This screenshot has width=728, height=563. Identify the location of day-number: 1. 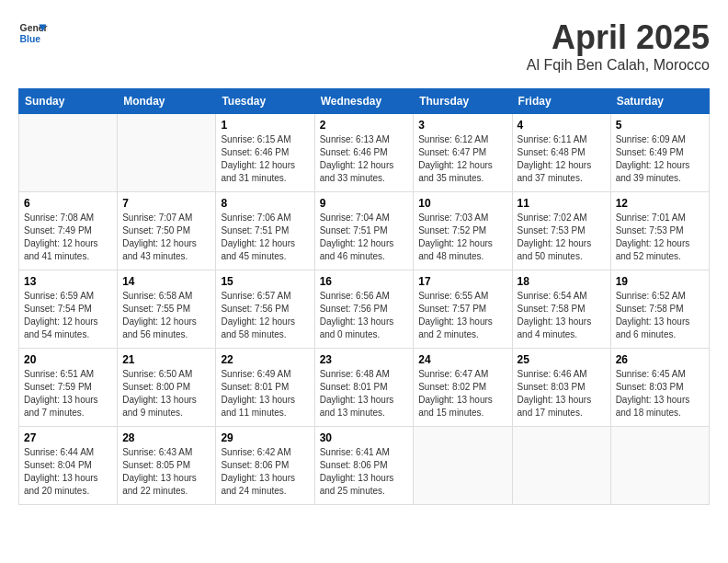
(265, 125).